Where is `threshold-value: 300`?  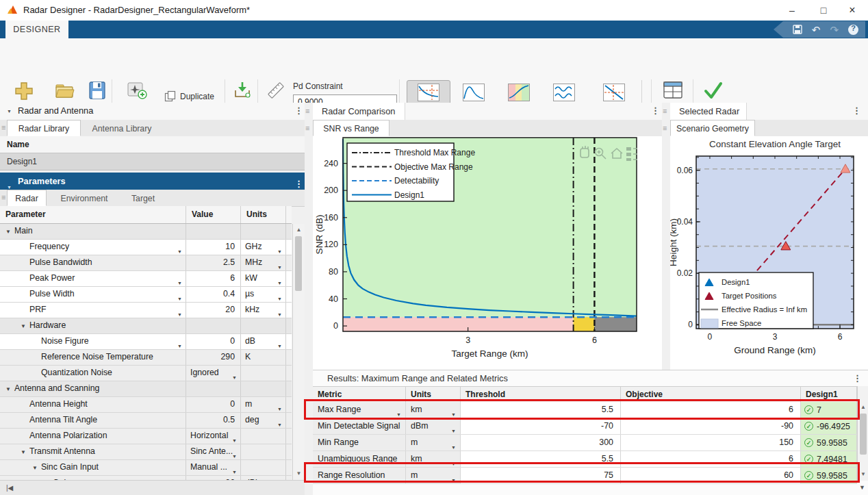 threshold-value: 300 is located at coordinates (541, 442).